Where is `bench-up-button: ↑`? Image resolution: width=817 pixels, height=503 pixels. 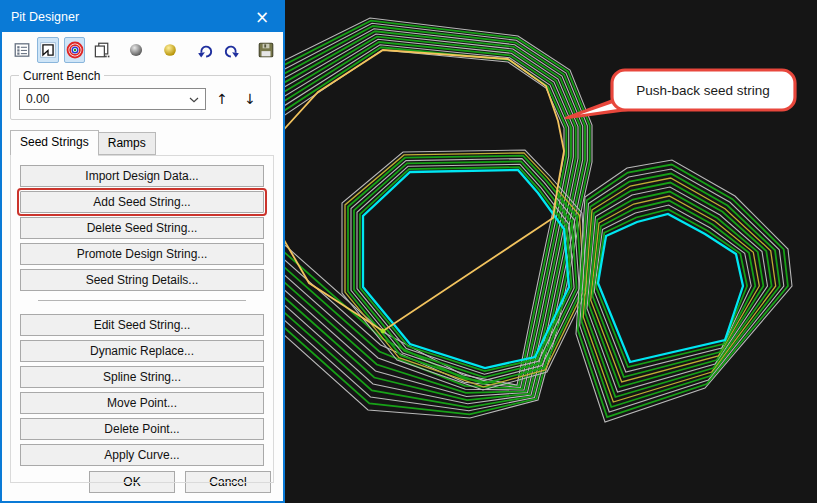
bench-up-button: ↑ is located at coordinates (222, 99).